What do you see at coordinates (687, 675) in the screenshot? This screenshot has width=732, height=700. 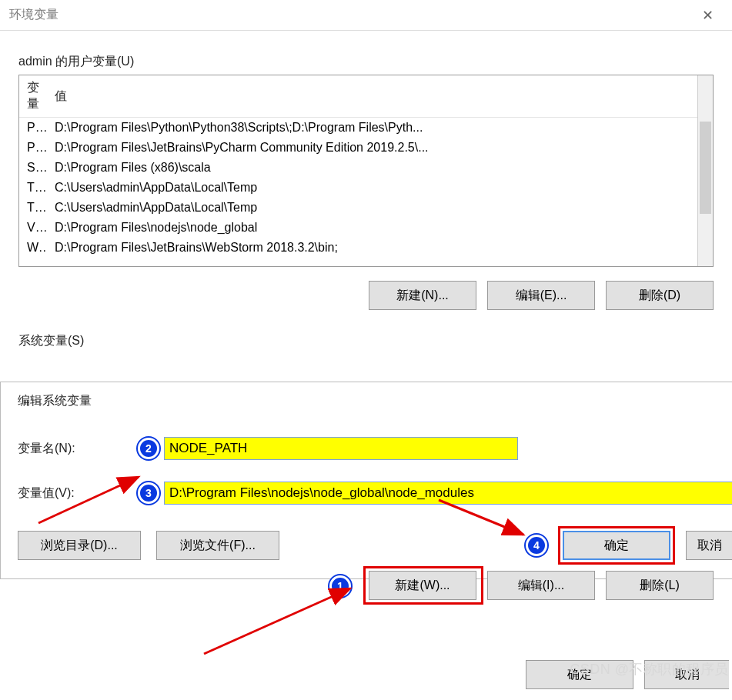 I see `main-cancel-button: 取消` at bounding box center [687, 675].